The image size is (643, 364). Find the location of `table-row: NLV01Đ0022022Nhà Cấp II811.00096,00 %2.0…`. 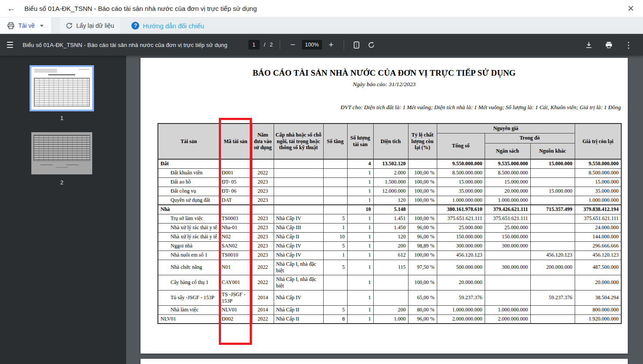

table-row: NLV01Đ0022022Nhà Cấp II811.00096,00 %2.0… is located at coordinates (390, 319).